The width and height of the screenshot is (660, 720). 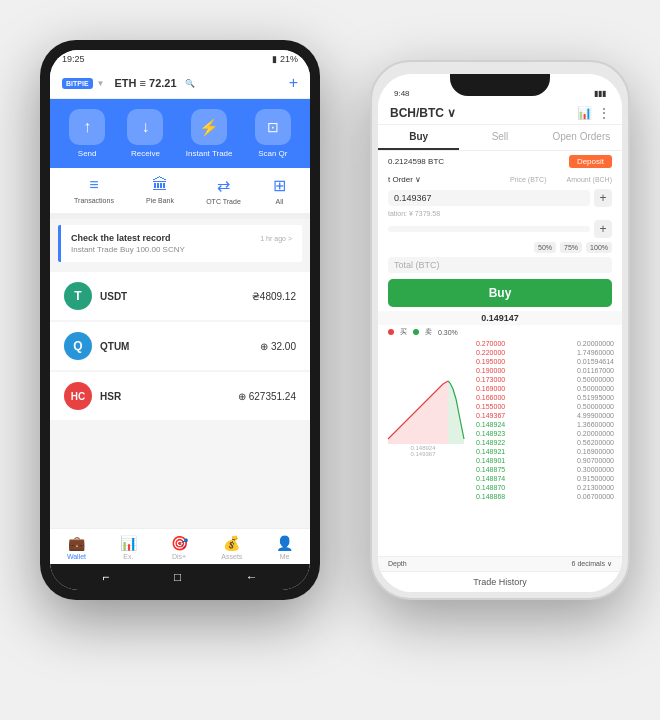 What do you see at coordinates (121, 238) in the screenshot?
I see `record-title: Check the latest record` at bounding box center [121, 238].